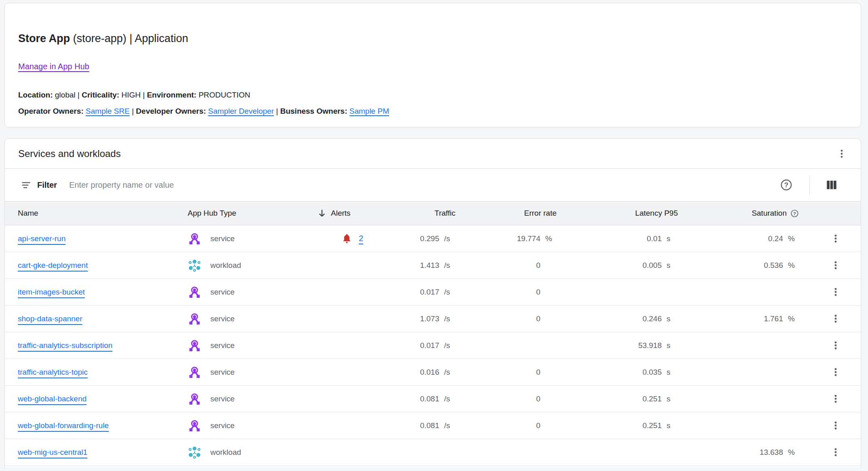 This screenshot has width=868, height=471. Describe the element at coordinates (67, 95) in the screenshot. I see `meta-text: global |` at that location.